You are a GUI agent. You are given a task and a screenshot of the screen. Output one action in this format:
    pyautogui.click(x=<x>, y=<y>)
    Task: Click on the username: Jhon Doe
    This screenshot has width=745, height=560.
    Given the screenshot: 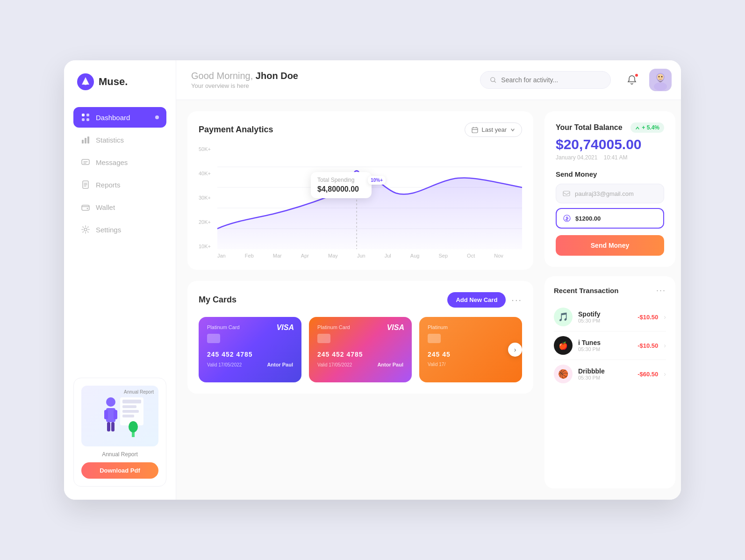 What is the action you would take?
    pyautogui.click(x=277, y=76)
    